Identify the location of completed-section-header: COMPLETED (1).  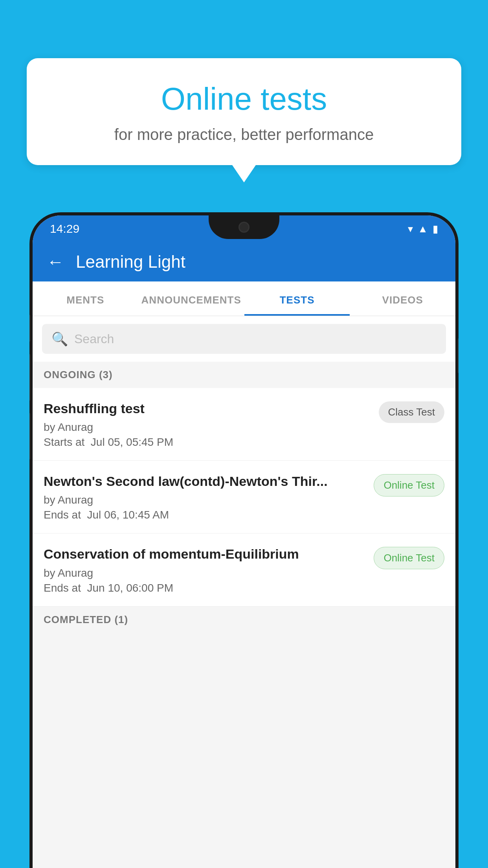
(244, 620).